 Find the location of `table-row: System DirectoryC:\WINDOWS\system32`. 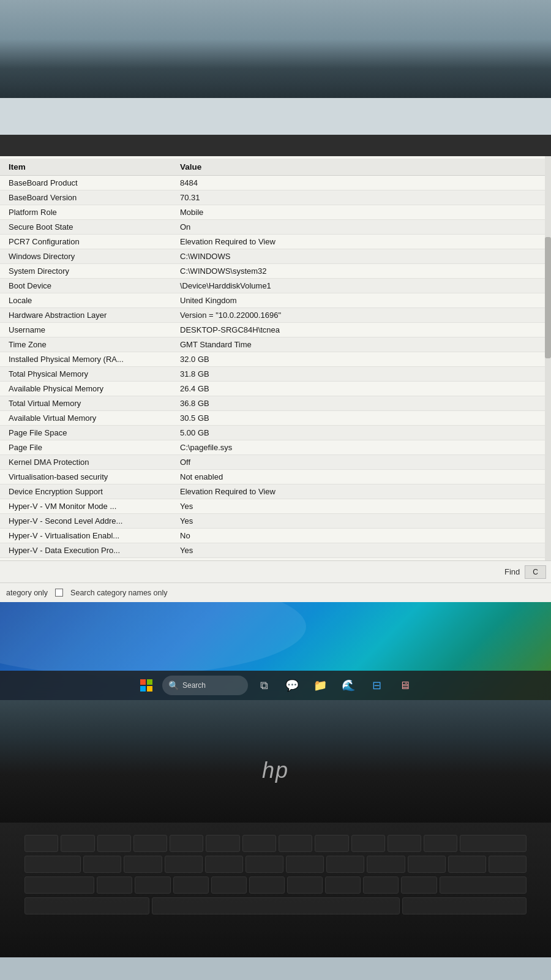

table-row: System DirectoryC:\WINDOWS\system32 is located at coordinates (276, 271).